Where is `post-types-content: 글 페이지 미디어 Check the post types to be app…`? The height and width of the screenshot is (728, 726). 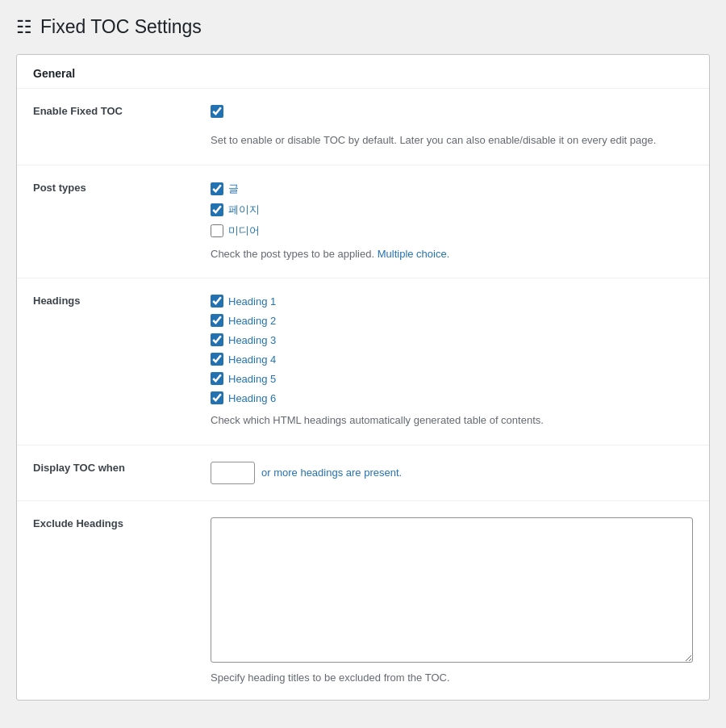 post-types-content: 글 페이지 미디어 Check the post types to be app… is located at coordinates (452, 221).